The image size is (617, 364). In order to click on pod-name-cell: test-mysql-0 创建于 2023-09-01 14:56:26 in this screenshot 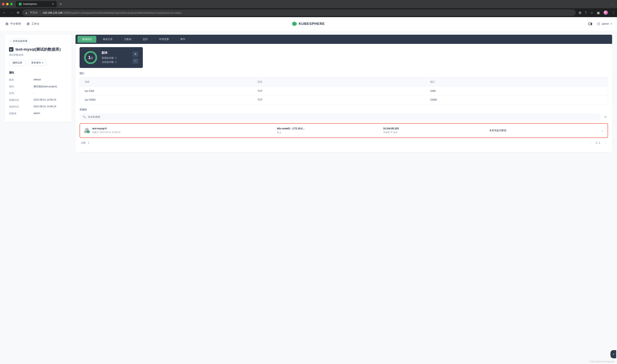, I will do `click(180, 130)`.